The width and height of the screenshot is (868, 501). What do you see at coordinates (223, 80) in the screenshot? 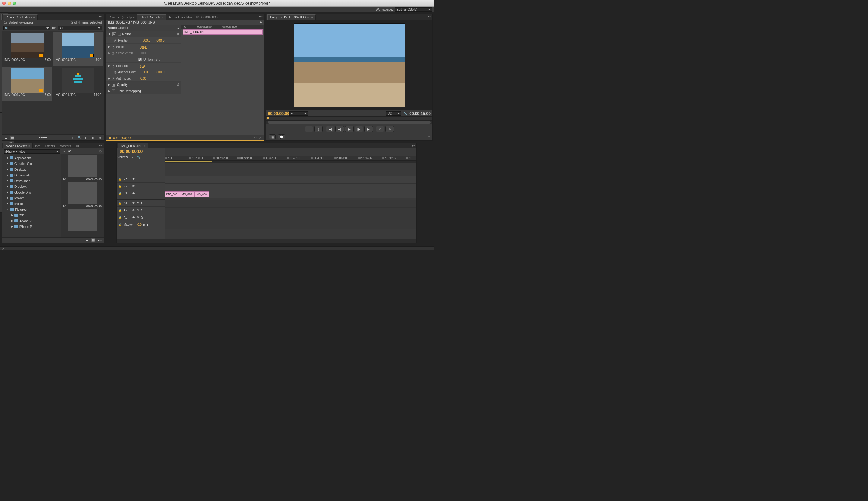
I see `ec-timeline: :0000;00;02;0000;00;04;00 IMG_0004.JPG` at bounding box center [223, 80].